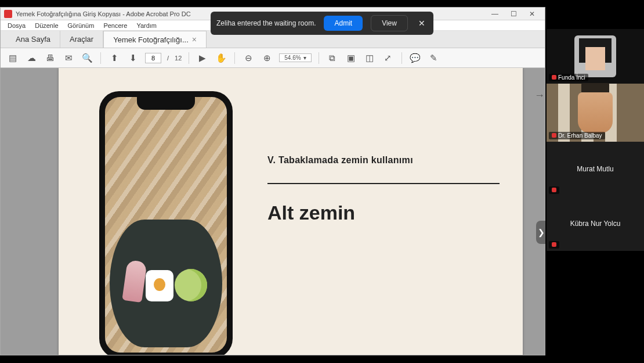 This screenshot has width=644, height=363. I want to click on avatar, so click(595, 56).